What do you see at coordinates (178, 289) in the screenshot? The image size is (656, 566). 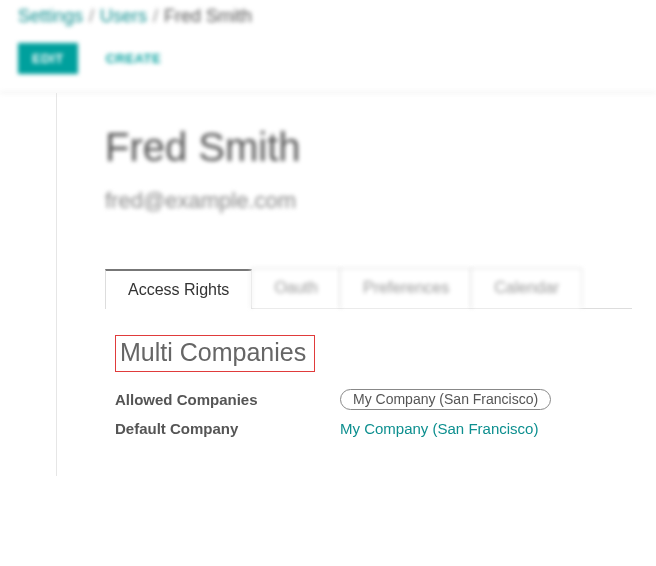 I see `tab-access-rights: Access Rights` at bounding box center [178, 289].